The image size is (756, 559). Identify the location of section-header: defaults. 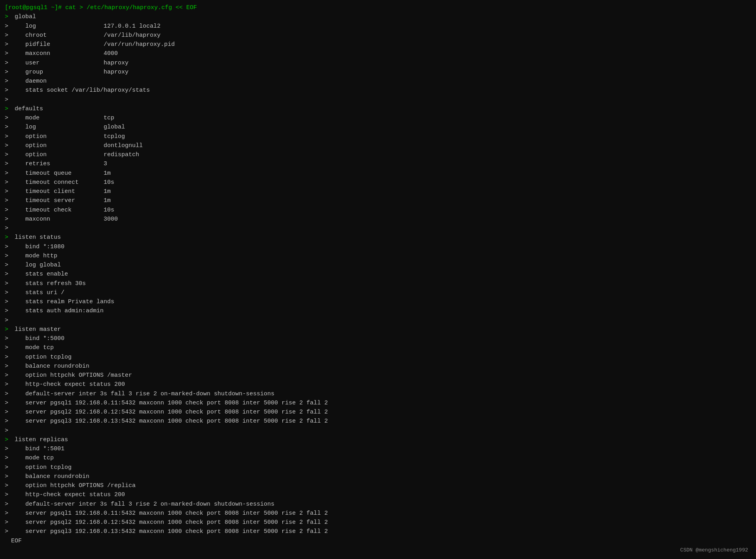
(381, 109).